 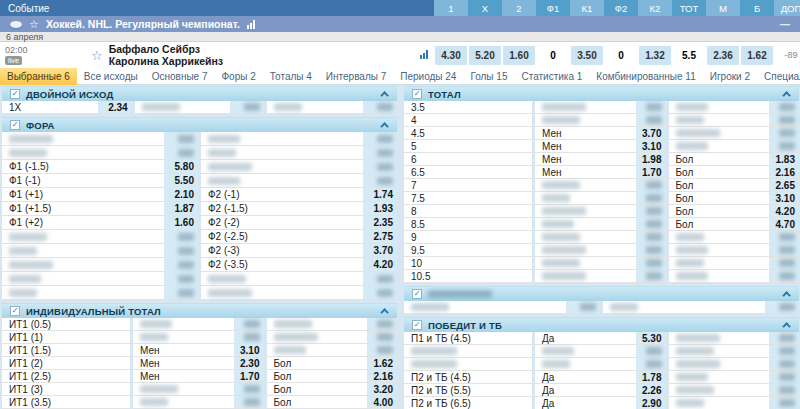 What do you see at coordinates (200, 94) in the screenshot?
I see `section-header-double-chance: ✓ДВОЙНОЙ ИСХОД` at bounding box center [200, 94].